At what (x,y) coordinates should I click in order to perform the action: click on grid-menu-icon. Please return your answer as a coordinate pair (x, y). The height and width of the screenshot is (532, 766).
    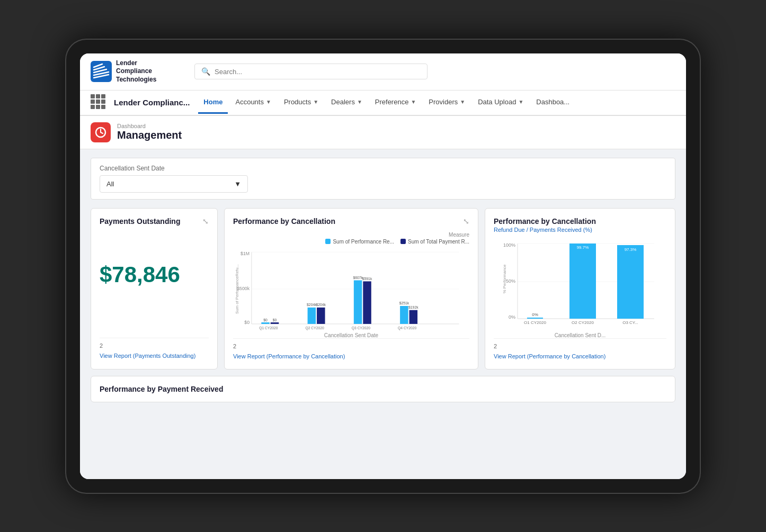
    Looking at the image, I should click on (99, 103).